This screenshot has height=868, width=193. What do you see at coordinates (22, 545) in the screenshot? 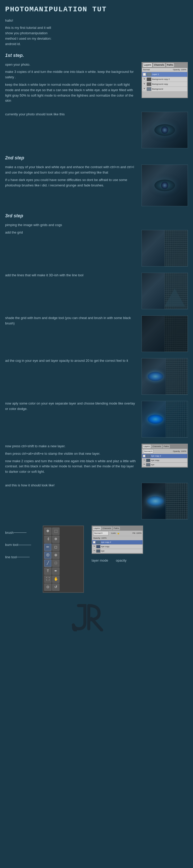
I see `burn-label-row: burn tool` at bounding box center [22, 545].